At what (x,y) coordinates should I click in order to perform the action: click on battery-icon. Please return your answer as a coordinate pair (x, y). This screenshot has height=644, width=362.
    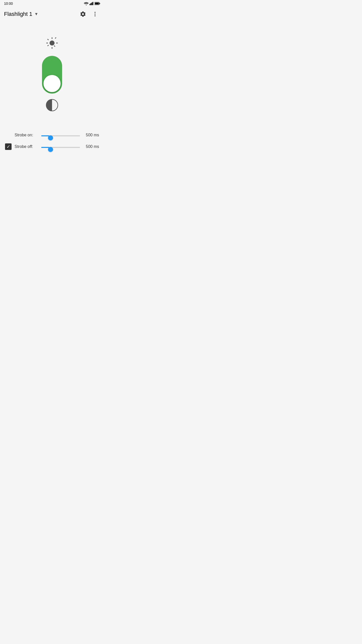
    Looking at the image, I should click on (97, 4).